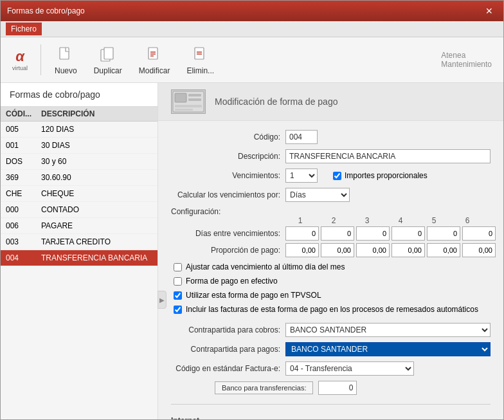 This screenshot has height=420, width=504. Describe the element at coordinates (226, 176) in the screenshot. I see `vencimientos-label: Vencimientos:` at that location.